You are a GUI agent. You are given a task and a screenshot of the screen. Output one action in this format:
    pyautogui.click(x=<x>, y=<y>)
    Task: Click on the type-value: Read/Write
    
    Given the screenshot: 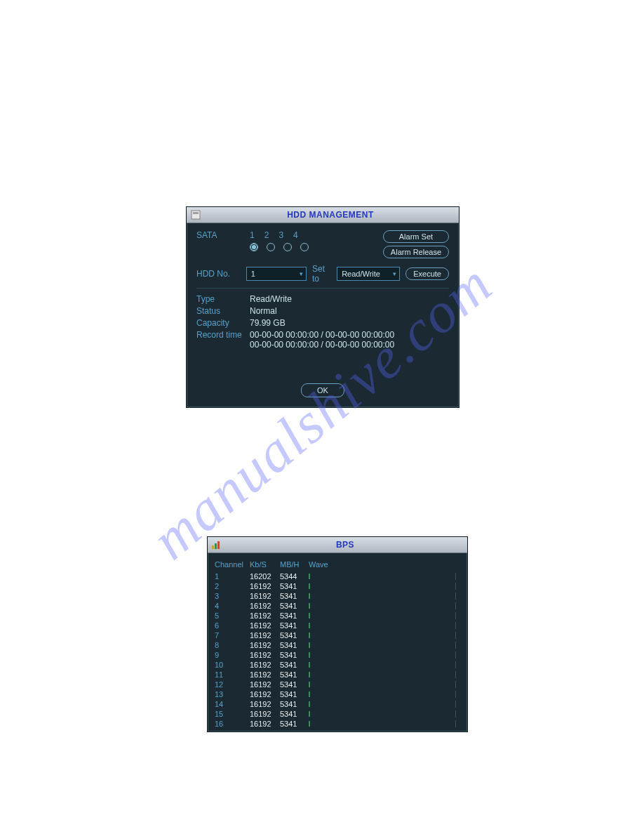 What is the action you would take?
    pyautogui.click(x=271, y=299)
    